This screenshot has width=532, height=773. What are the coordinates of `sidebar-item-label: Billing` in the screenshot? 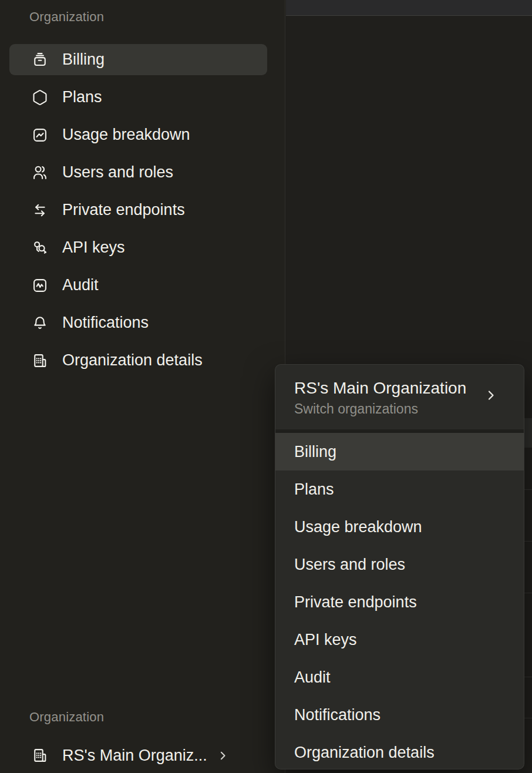 It's located at (83, 60).